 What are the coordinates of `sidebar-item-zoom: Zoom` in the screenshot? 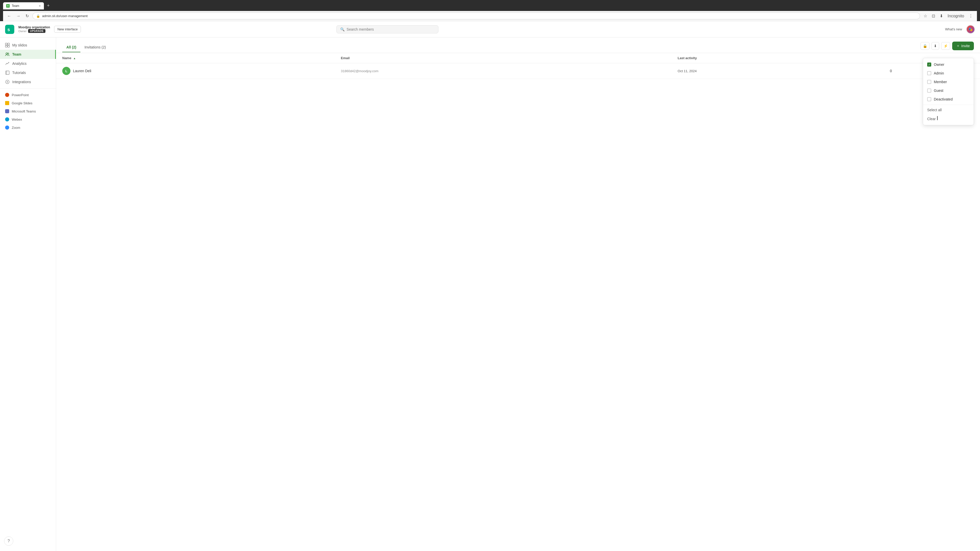 It's located at (28, 128).